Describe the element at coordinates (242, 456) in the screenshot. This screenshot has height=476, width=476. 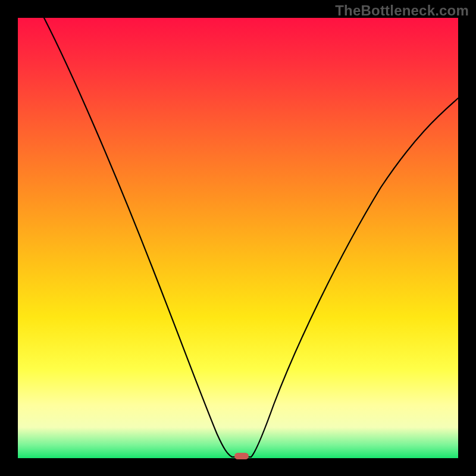
I see `vertex-marker` at that location.